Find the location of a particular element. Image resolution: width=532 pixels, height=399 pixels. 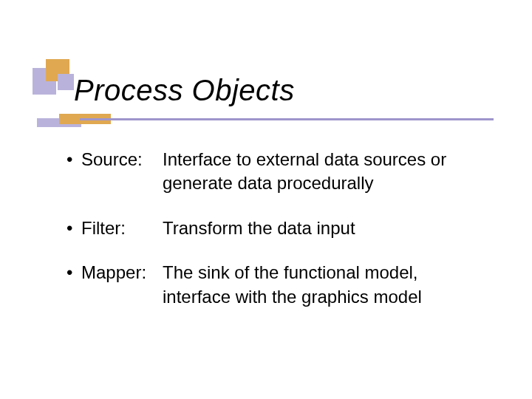

list-item: • Source: Interface to external data sou… is located at coordinates (277, 171).